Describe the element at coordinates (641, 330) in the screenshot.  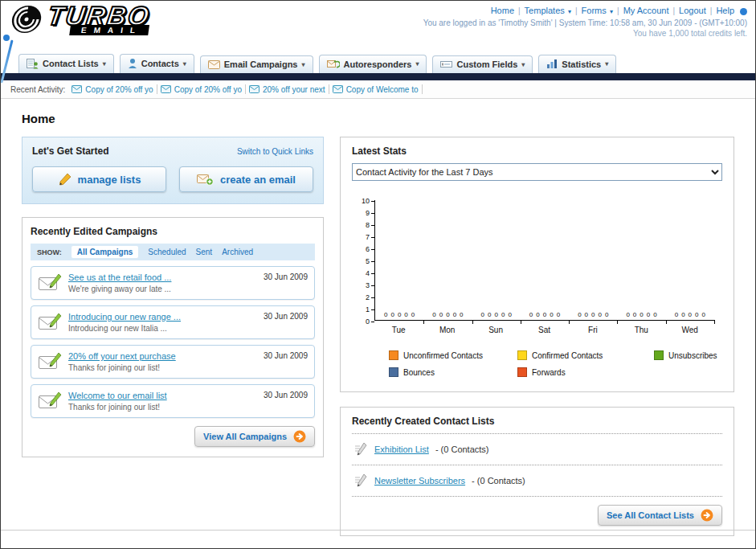
I see `x-tick-label: Thu` at that location.